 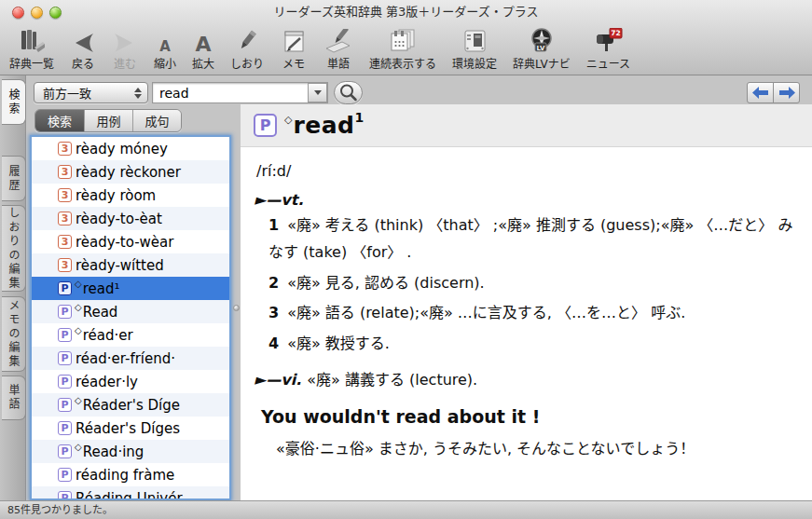 I want to click on sense-text: «廃» 教授する., so click(x=338, y=343).